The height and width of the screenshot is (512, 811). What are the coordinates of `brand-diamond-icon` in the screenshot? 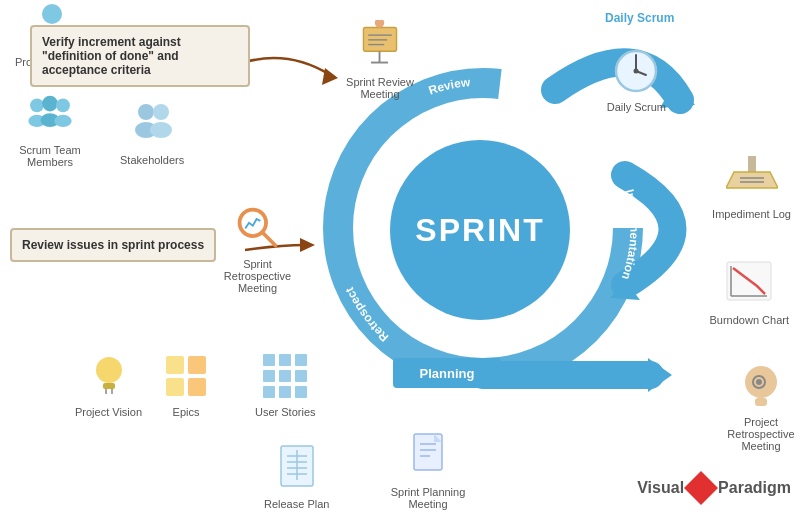 It's located at (701, 488).